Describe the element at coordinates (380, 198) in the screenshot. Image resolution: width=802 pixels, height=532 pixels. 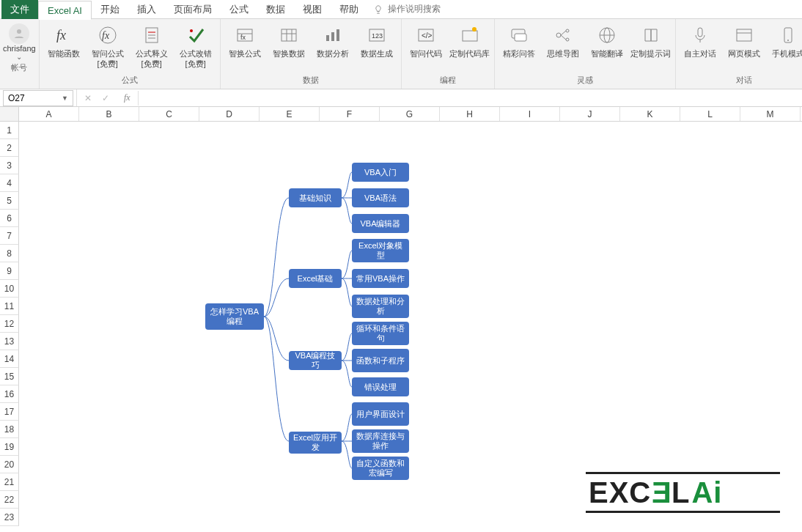
I see `mindmap-leaf: VBA语法` at that location.